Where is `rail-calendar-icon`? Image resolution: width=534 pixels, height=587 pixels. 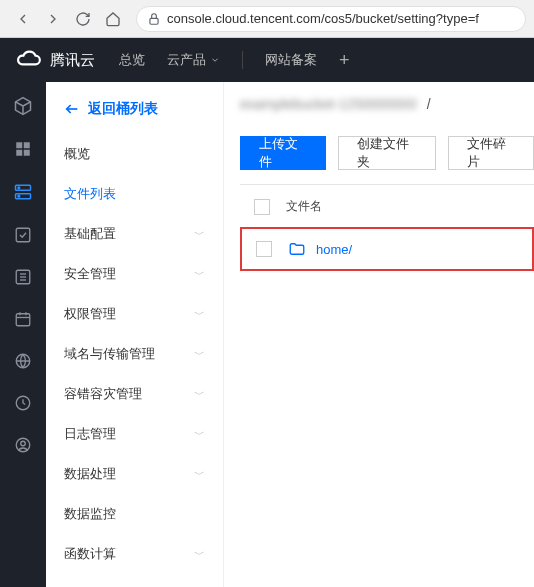 rail-calendar-icon is located at coordinates (23, 321).